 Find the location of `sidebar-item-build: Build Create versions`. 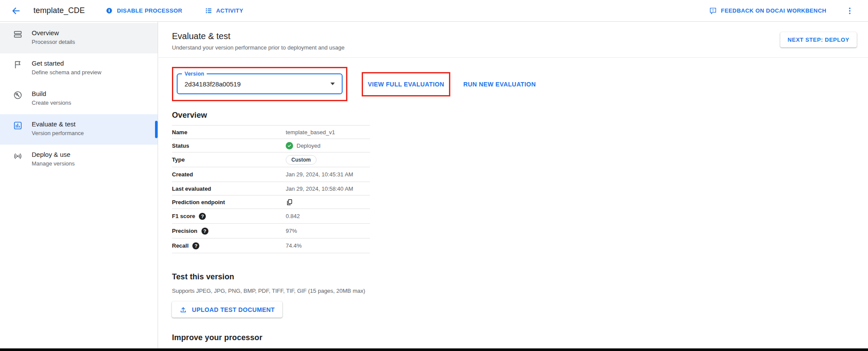

sidebar-item-build: Build Create versions is located at coordinates (79, 99).